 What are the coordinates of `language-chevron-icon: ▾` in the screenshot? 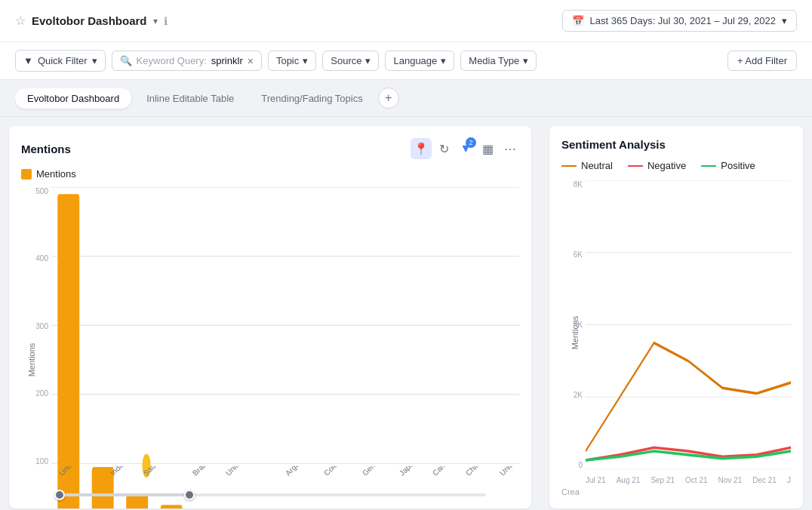 It's located at (444, 60).